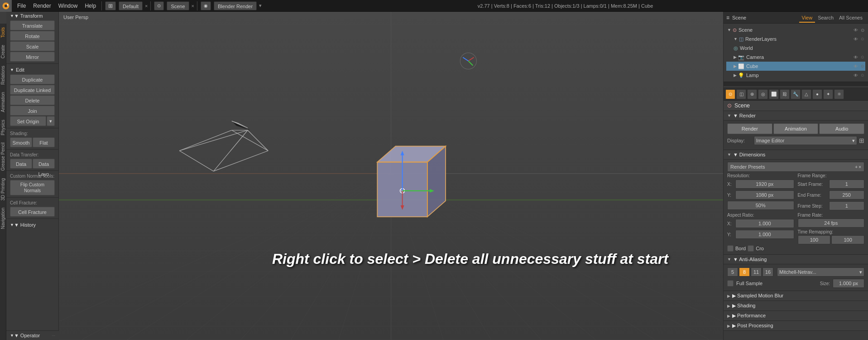 The image size is (868, 340). I want to click on props-icon-object: ⬜, so click(774, 94).